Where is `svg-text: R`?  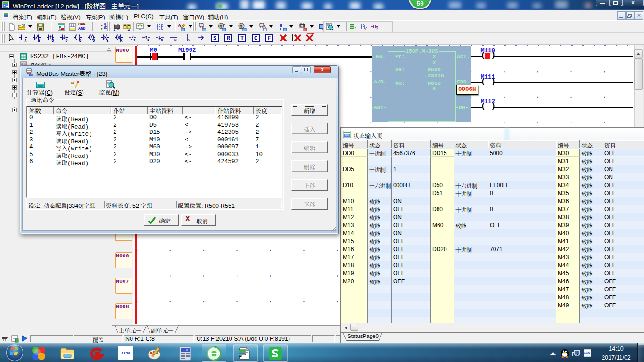
svg-text: R is located at coordinates (122, 41).